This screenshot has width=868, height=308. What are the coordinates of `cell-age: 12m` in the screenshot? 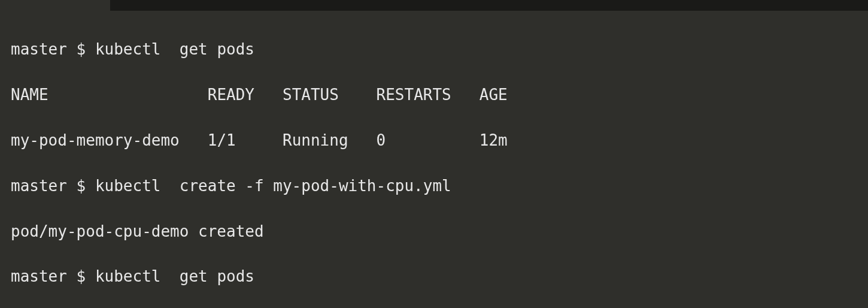 It's located at (493, 140).